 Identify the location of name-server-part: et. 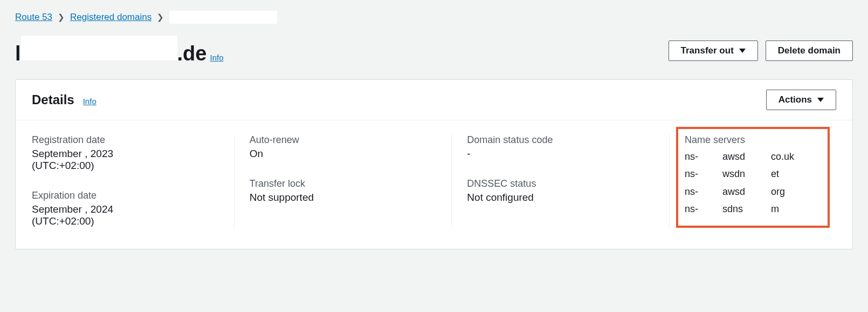
(790, 174).